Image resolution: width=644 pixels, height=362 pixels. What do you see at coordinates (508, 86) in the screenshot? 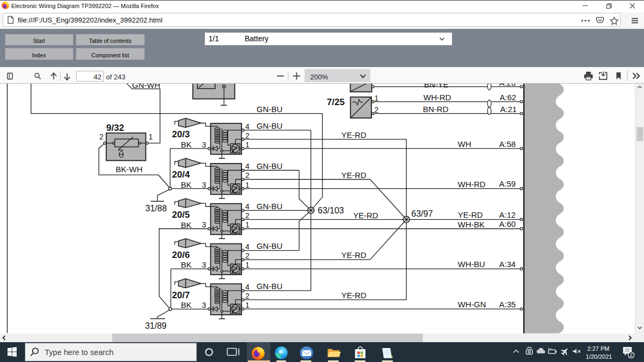
I see `svg-text: A:26` at bounding box center [508, 86].